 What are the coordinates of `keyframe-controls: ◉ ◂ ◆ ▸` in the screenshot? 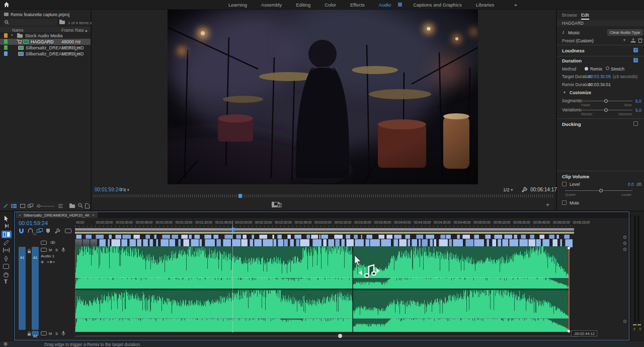 It's located at (48, 262).